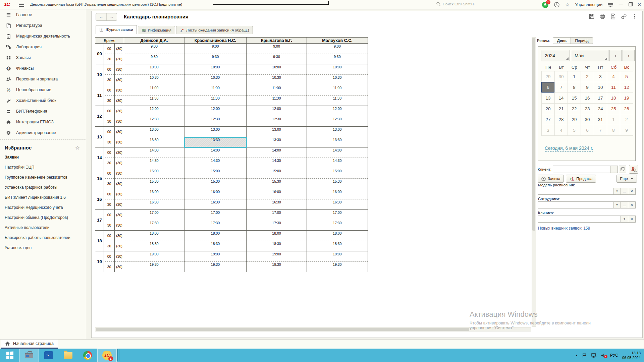  I want to click on vertical-scrollbar-thumb, so click(534, 134).